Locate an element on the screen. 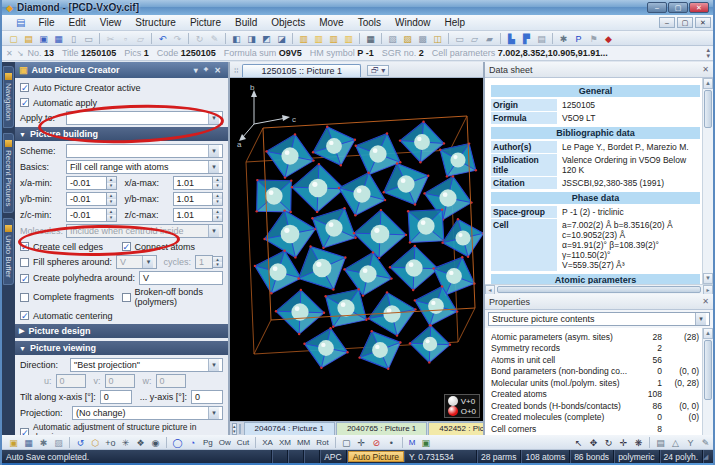 Image resolution: width=715 pixels, height=465 pixels. cell-box-icon: ▢ is located at coordinates (346, 442).